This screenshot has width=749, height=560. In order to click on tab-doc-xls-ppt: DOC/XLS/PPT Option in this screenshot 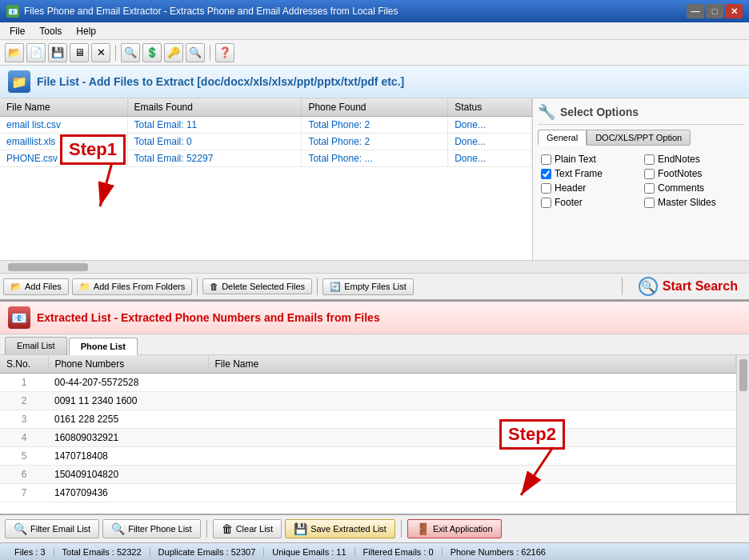, I will do `click(639, 138)`.